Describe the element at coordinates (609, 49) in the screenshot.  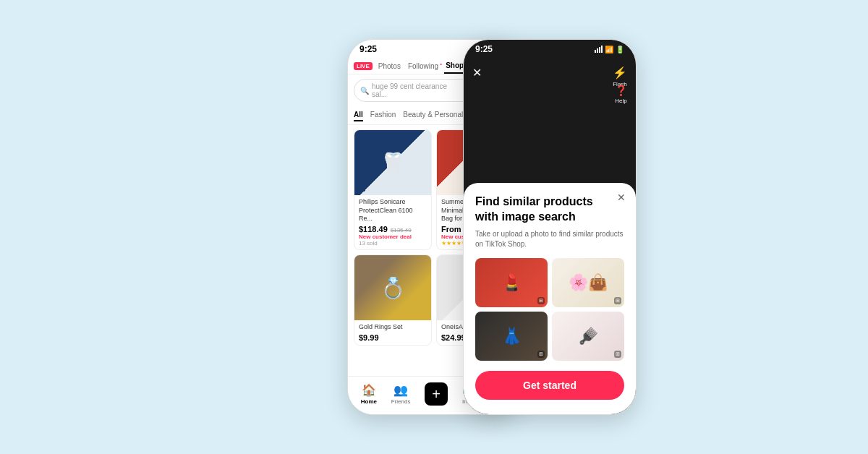
I see `status-icons-right: 📶 🔋` at that location.